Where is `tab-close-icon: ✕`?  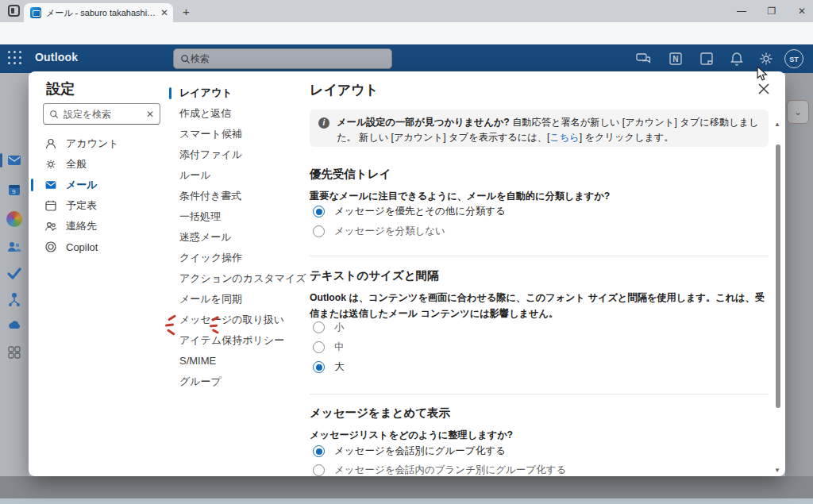
tab-close-icon: ✕ is located at coordinates (164, 13).